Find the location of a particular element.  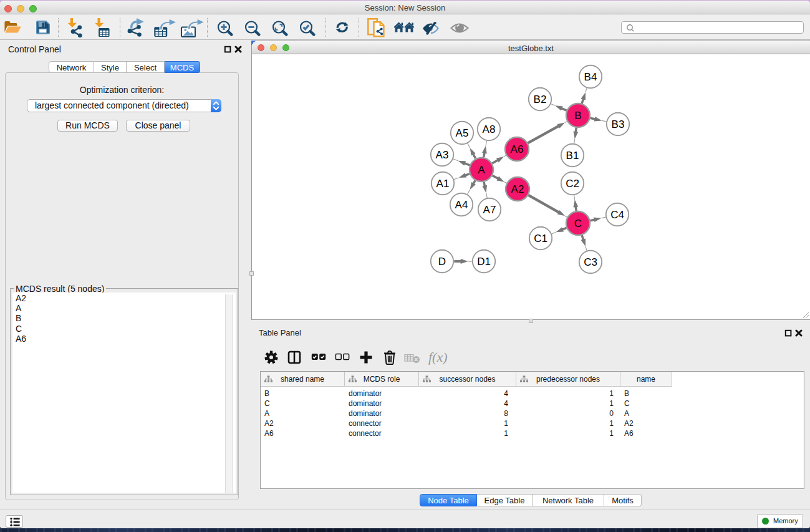

svg-text: C2 is located at coordinates (572, 183).